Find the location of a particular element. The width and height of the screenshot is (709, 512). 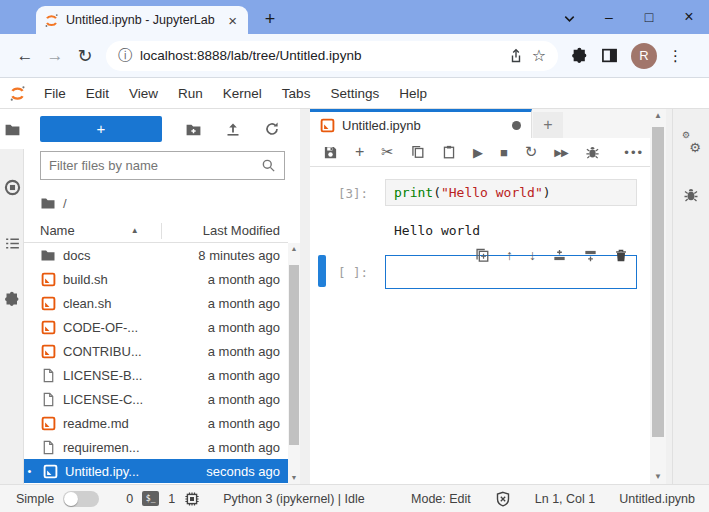

file-row: requiremen... a month ago is located at coordinates (156, 447).